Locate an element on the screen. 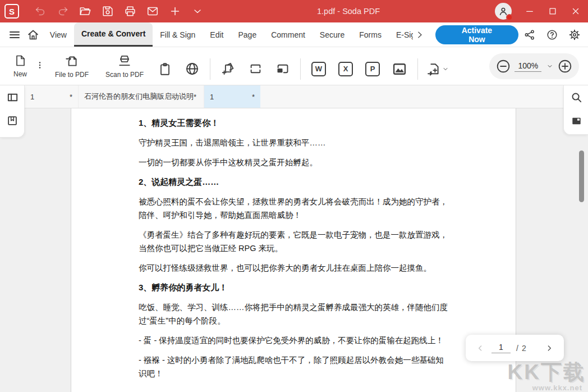 This screenshot has width=588, height=392. tab-modified-asterisk: * is located at coordinates (71, 97).